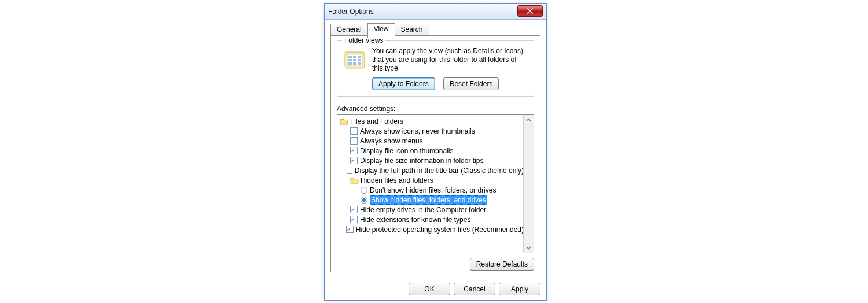 The image size is (868, 303). Describe the element at coordinates (435, 29) in the screenshot. I see `tab-strip: General View Search` at that location.